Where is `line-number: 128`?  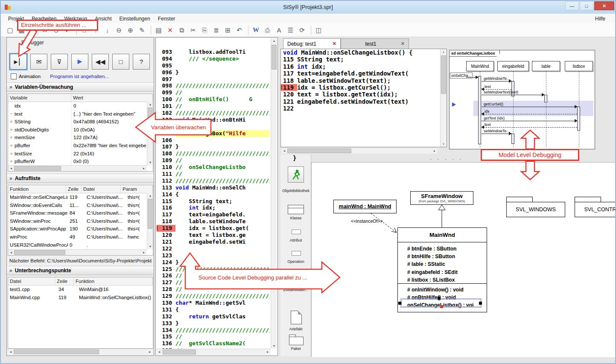
line-number: 128 is located at coordinates (166, 289).